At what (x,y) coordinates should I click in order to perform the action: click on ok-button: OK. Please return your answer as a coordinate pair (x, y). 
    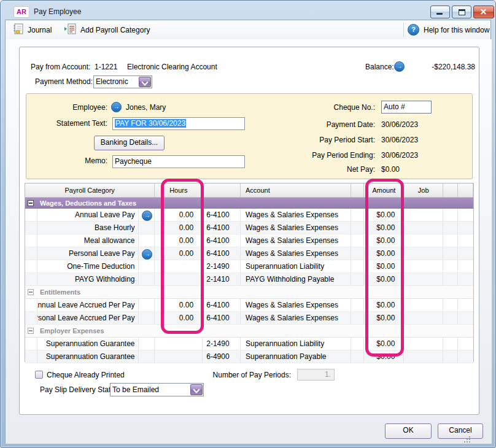
    Looking at the image, I should click on (408, 431).